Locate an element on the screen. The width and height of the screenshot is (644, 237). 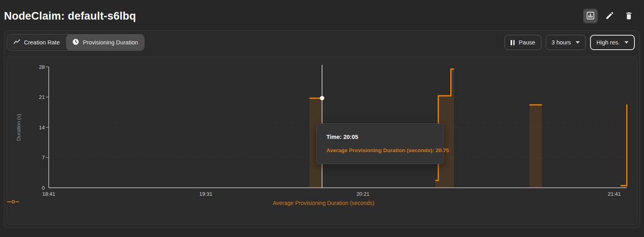
y-tick-label: 0 is located at coordinates (43, 188).